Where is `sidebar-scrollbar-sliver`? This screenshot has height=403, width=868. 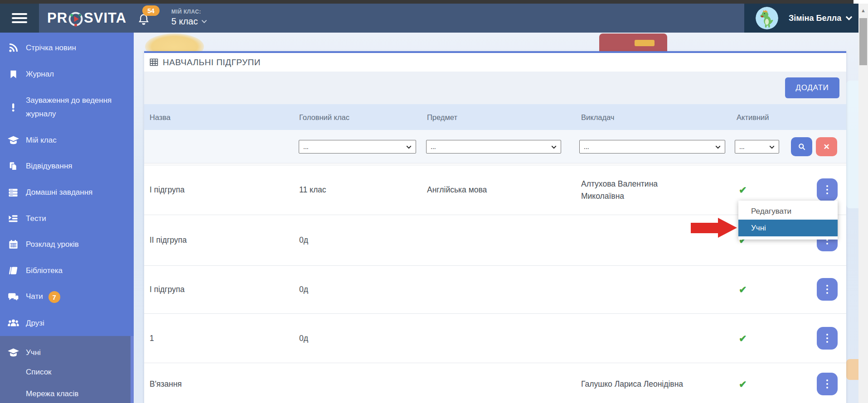
sidebar-scrollbar-sliver is located at coordinates (132, 369).